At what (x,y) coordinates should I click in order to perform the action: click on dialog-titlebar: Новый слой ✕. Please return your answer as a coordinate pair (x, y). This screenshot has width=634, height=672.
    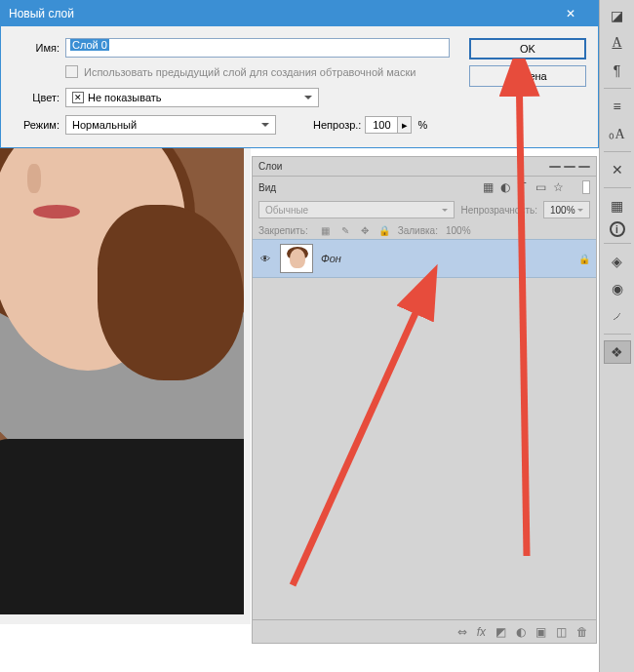
    Looking at the image, I should click on (299, 14).